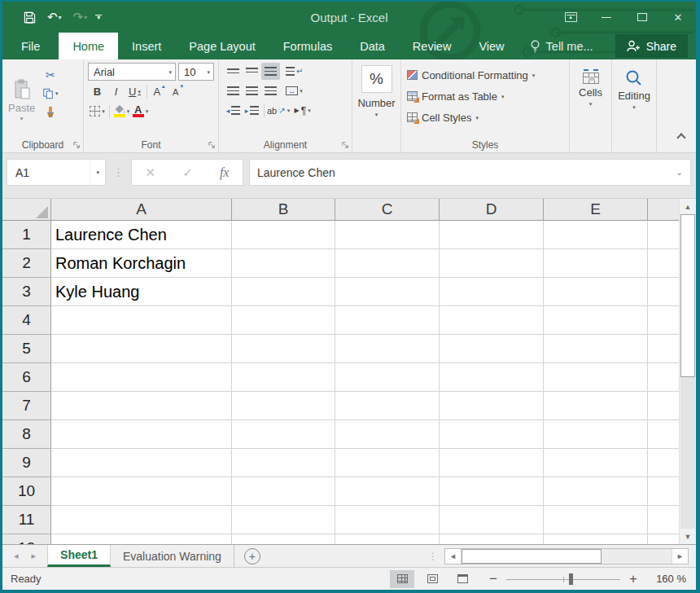 This screenshot has height=593, width=700. I want to click on row-header-11: 11, so click(27, 520).